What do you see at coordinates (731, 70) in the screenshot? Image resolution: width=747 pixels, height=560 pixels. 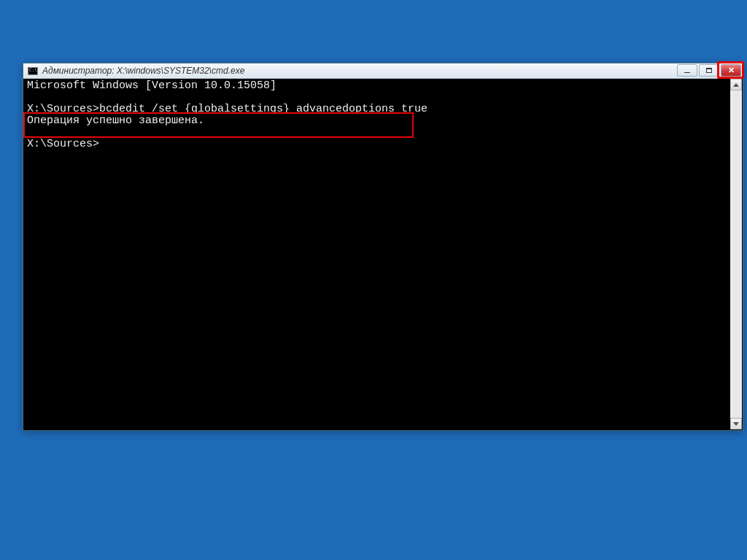 I see `close-icon: ✕` at bounding box center [731, 70].